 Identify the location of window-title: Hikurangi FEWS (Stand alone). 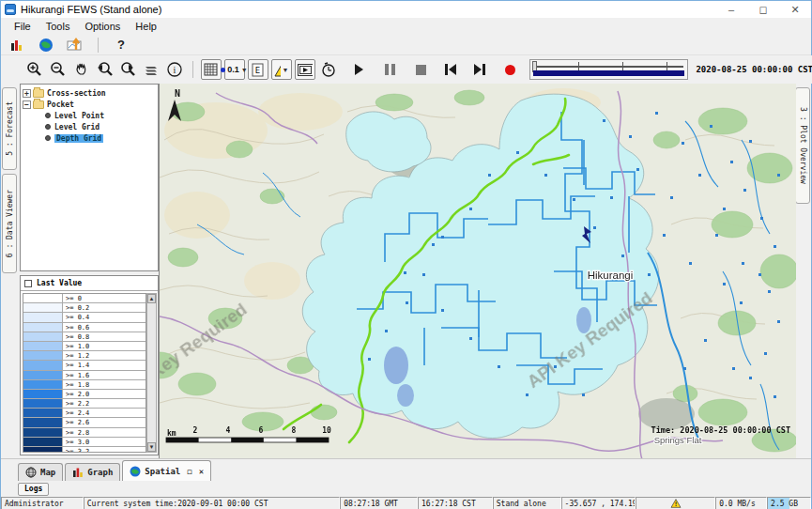
(91, 9).